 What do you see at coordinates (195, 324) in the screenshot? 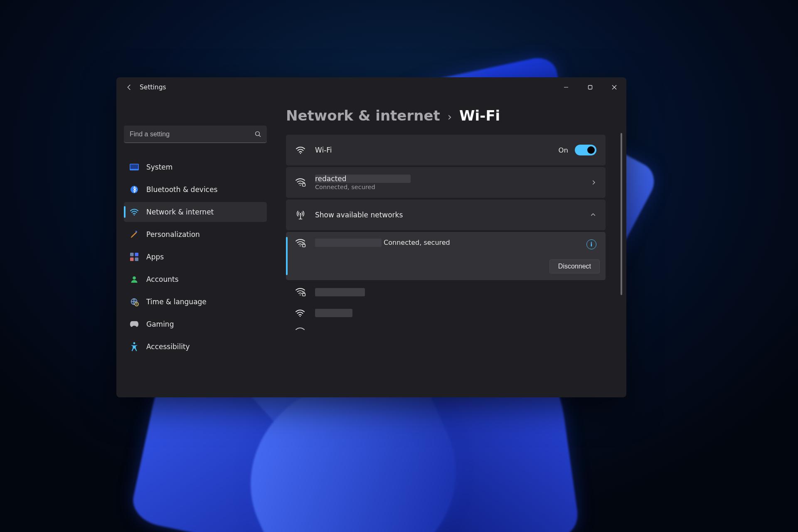
I see `sidebar-item-gaming: Gaming` at bounding box center [195, 324].